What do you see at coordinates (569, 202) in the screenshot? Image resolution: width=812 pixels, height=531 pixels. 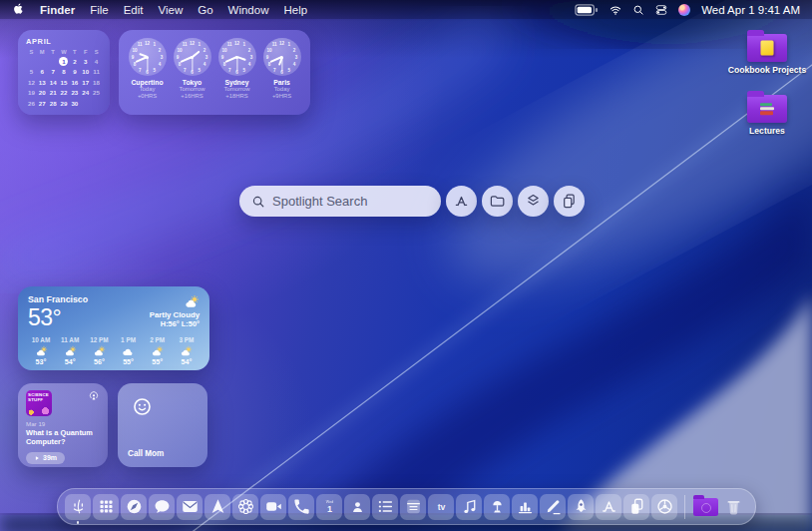 I see `spotlight-clipboard-button` at bounding box center [569, 202].